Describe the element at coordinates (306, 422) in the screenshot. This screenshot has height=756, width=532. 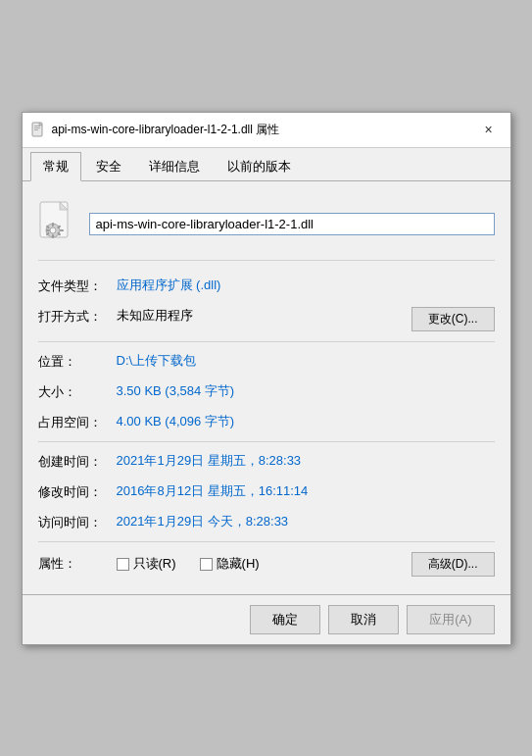
I see `disk-size-value: 4.00 KB (4,096 字节)` at that location.